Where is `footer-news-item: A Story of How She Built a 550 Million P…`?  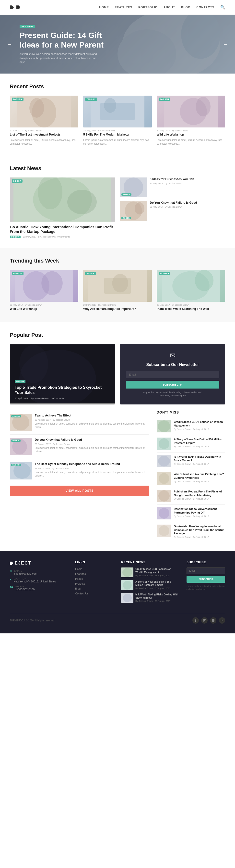 footer-news-item: A Story of How She Built a 550 Million P… is located at coordinates (150, 585).